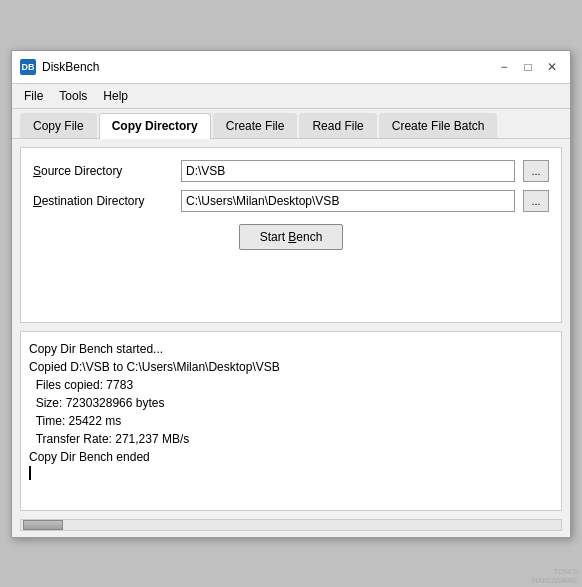 Image resolution: width=582 pixels, height=587 pixels. I want to click on menu-tools: Tools, so click(73, 96).